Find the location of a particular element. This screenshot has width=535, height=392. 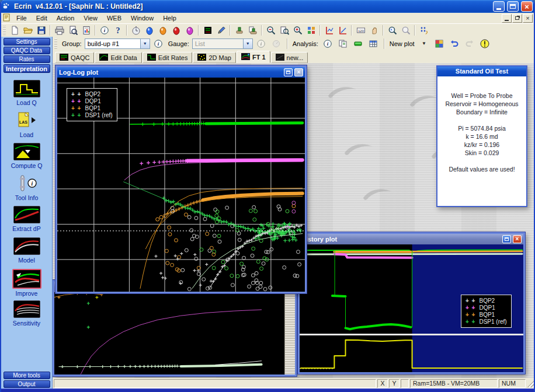

info-button: i is located at coordinates (104, 30).